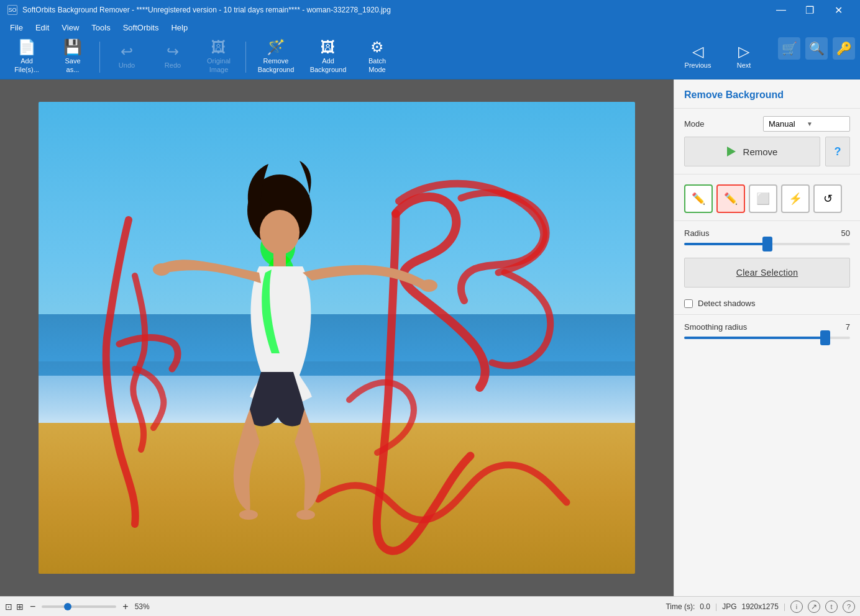  Describe the element at coordinates (726, 244) in the screenshot. I see `radius-slider-fill` at that location.